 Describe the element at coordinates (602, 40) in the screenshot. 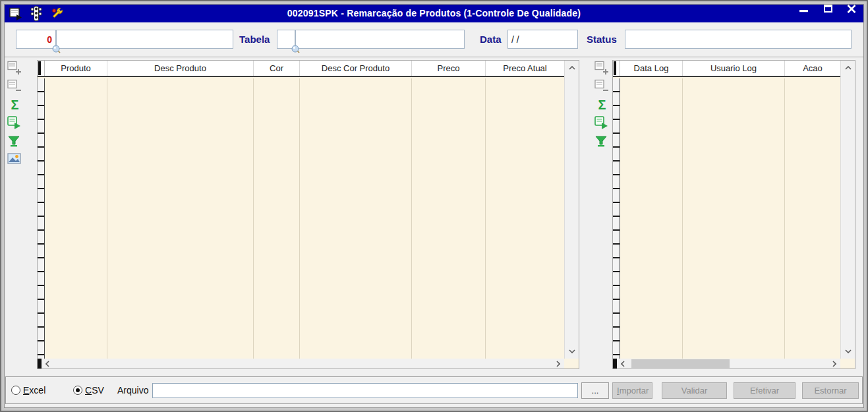

I see `status-label: Status` at that location.